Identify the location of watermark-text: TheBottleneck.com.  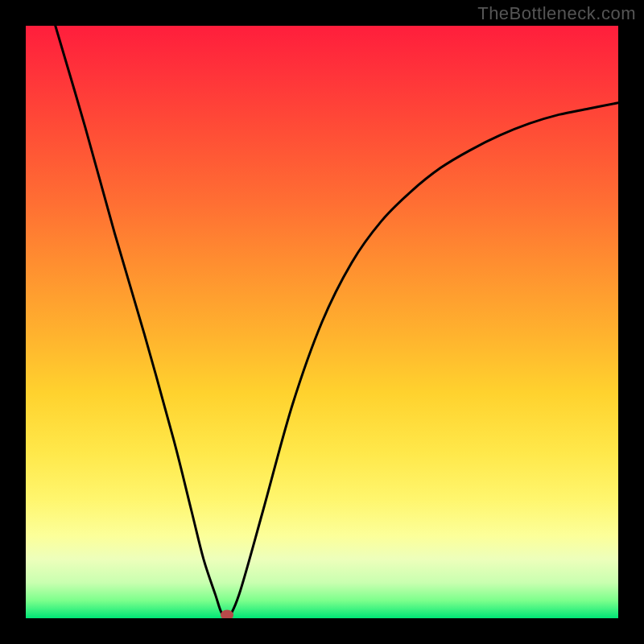
(557, 14).